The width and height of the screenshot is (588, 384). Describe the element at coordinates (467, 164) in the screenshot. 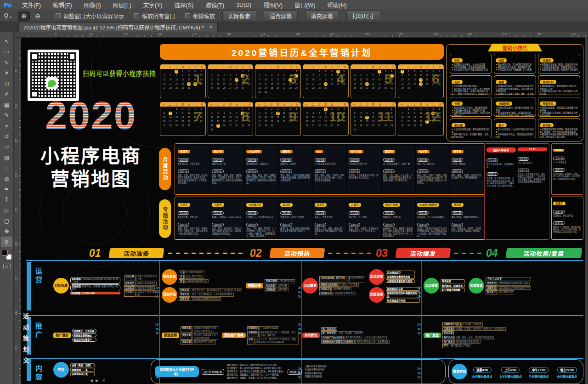

I see `theme-text: 开学季，焕新装!` at that location.